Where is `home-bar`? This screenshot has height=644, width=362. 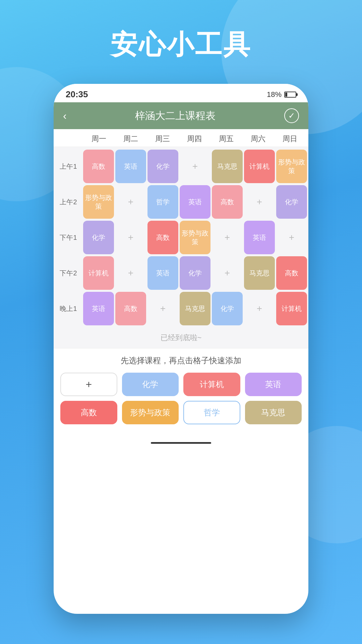
home-bar is located at coordinates (181, 444).